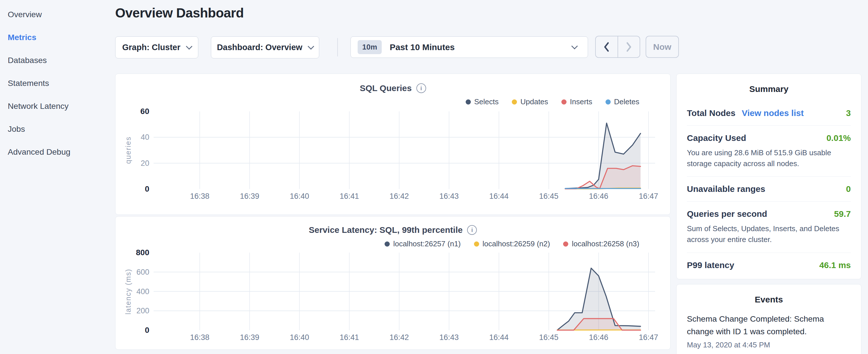 This screenshot has height=354, width=868. What do you see at coordinates (769, 265) in the screenshot?
I see `summary-row-p99-latency: P99 latency 46.1 ms` at bounding box center [769, 265].